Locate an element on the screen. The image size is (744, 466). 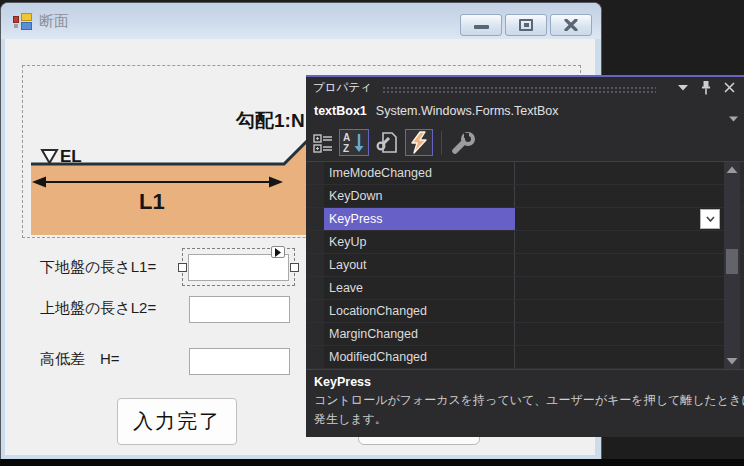
event-row: ModifiedChanged is located at coordinates (525, 358).